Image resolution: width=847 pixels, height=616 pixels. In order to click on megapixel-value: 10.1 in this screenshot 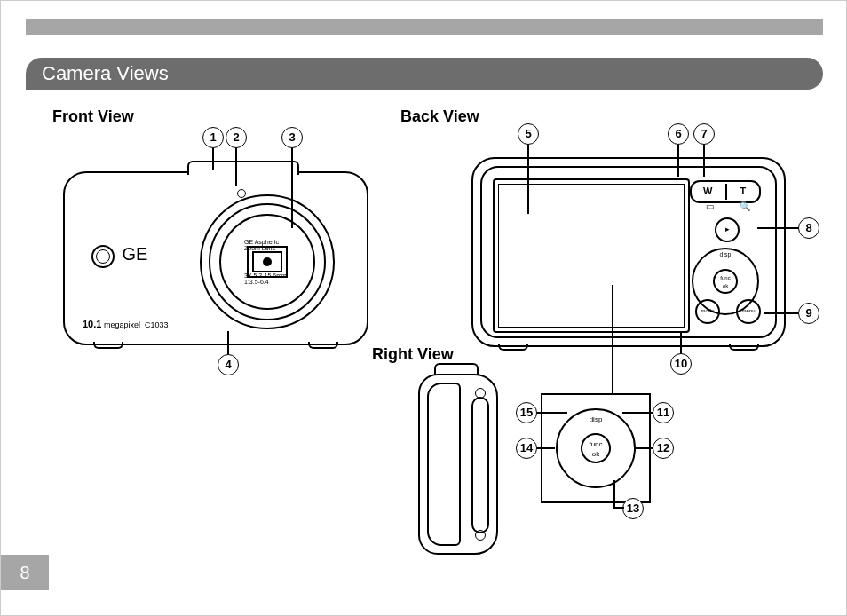, I will do `click(92, 324)`.